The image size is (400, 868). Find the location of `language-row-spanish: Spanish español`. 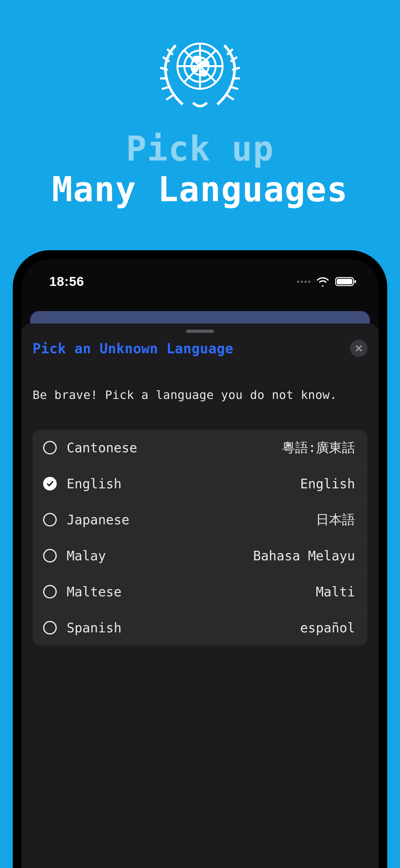

language-row-spanish: Spanish español is located at coordinates (200, 627).